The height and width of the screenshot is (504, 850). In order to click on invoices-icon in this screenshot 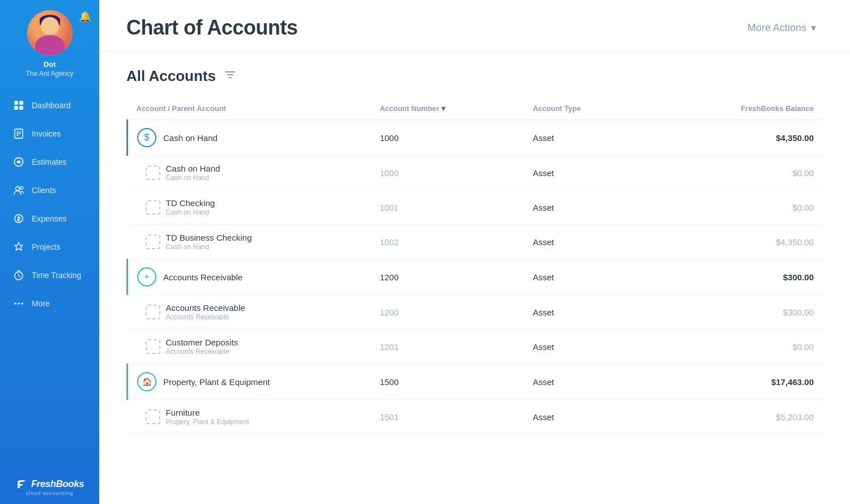, I will do `click(19, 134)`.